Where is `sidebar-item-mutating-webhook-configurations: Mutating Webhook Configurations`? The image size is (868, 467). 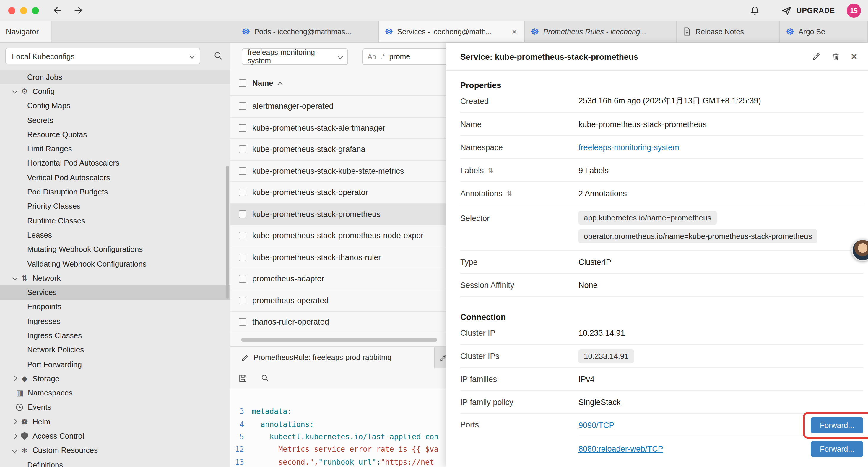
sidebar-item-mutating-webhook-configurations: Mutating Webhook Configurations is located at coordinates (115, 250).